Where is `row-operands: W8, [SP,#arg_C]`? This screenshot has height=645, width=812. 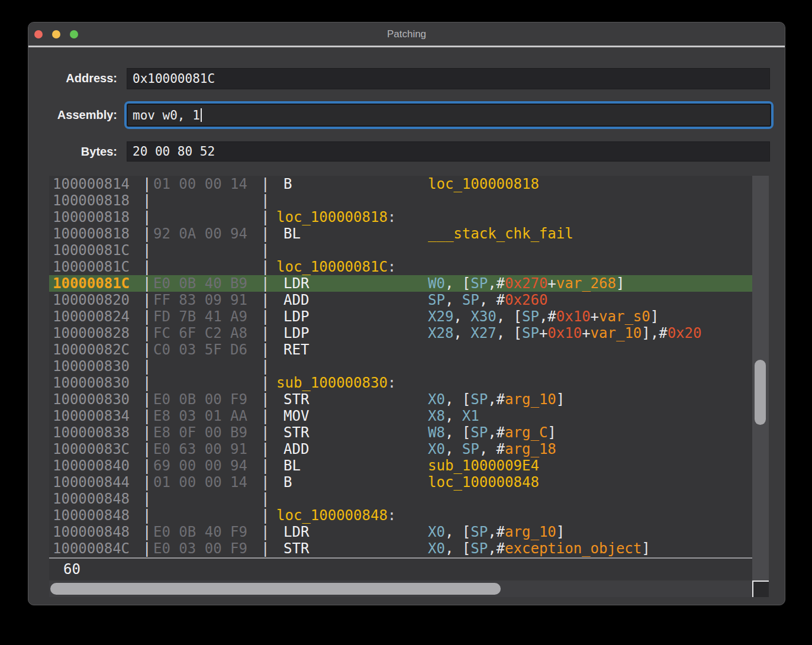
row-operands: W8, [SP,#arg_C] is located at coordinates (492, 433).